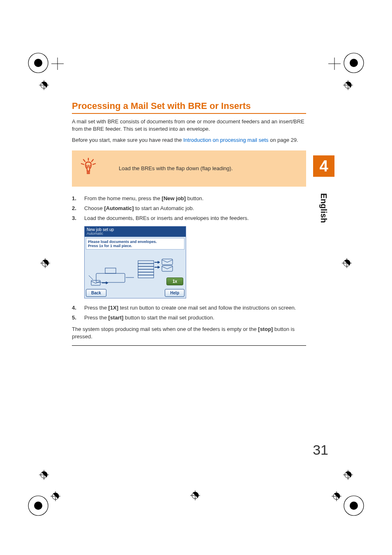 This screenshot has height=555, width=392. What do you see at coordinates (324, 208) in the screenshot?
I see `language-label: English` at bounding box center [324, 208].